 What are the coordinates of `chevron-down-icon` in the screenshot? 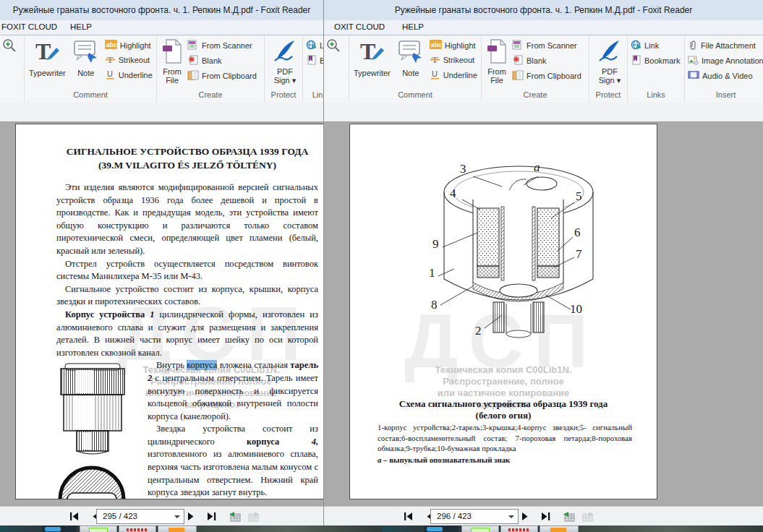 It's located at (511, 517).